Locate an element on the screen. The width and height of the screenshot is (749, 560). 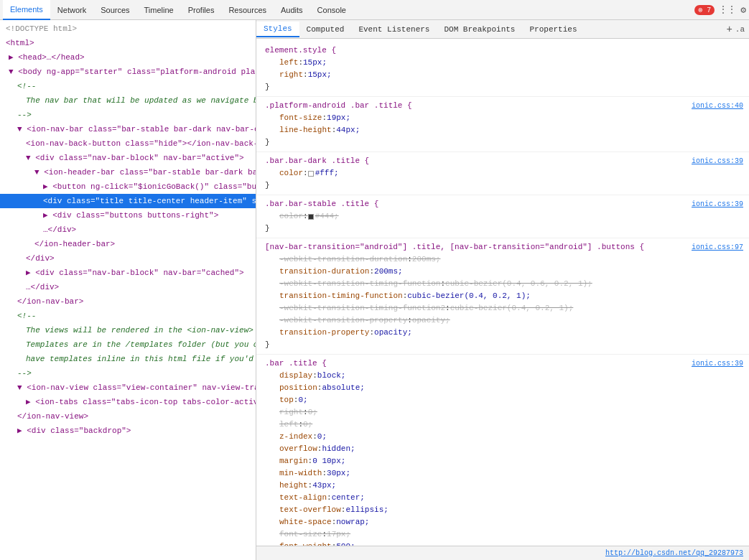
css-prop: color: #444; is located at coordinates (504, 217).